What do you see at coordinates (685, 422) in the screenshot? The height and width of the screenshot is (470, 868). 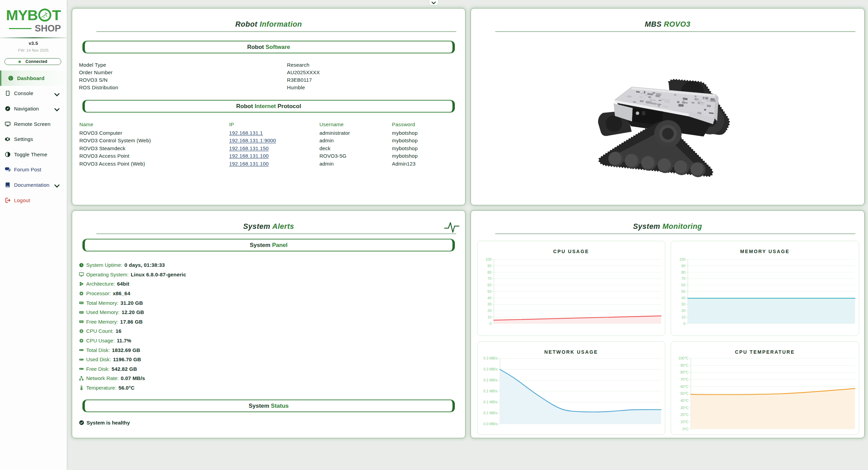 I see `svg-text: 10°C` at bounding box center [685, 422].